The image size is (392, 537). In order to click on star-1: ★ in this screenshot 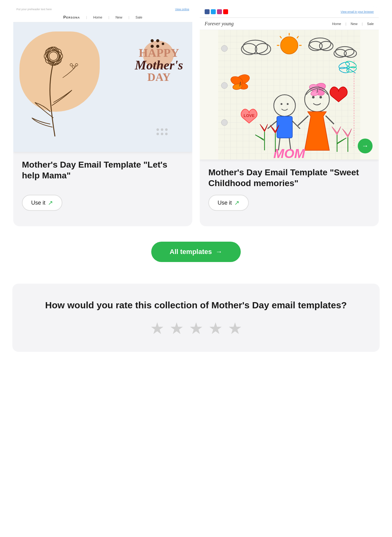, I will do `click(157, 328)`.